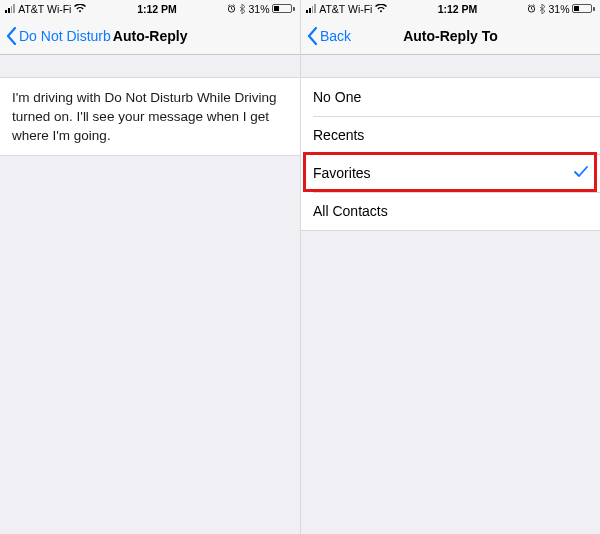  What do you see at coordinates (150, 36) in the screenshot?
I see `nav-bar: Do Not Disturb Auto-Reply` at bounding box center [150, 36].